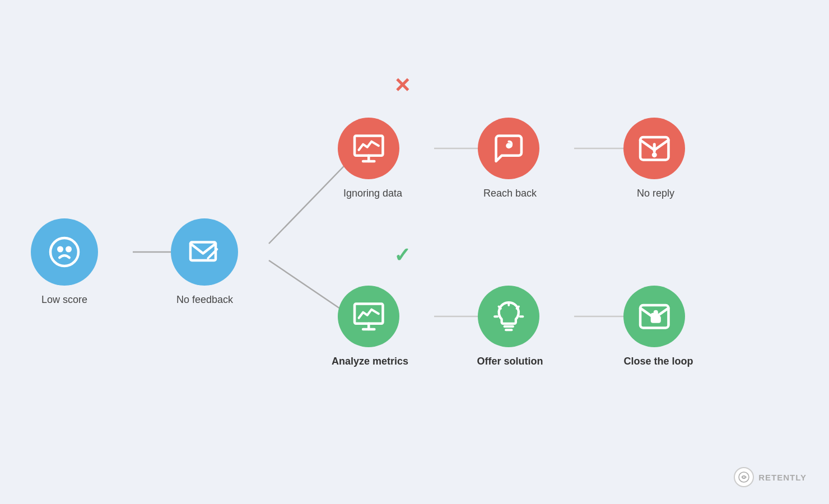 This screenshot has width=829, height=504. I want to click on check-mark: ✓, so click(402, 255).